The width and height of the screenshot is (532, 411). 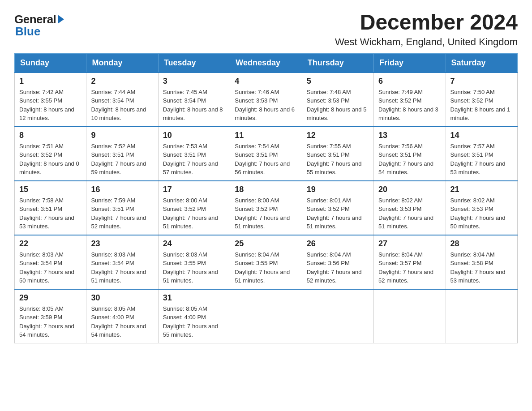 I want to click on day-info: Sunrise: 8:03 AMSunset: 3:55 PMDaylight:…, so click(x=194, y=268).